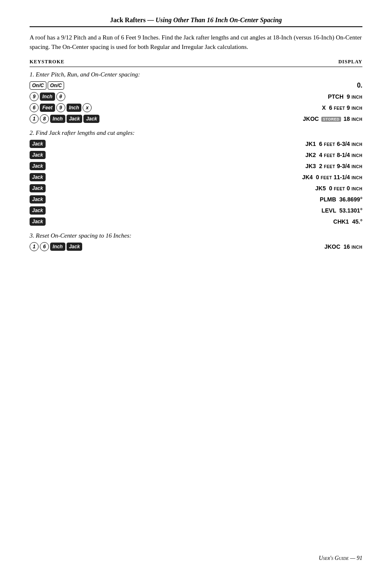  Describe the element at coordinates (342, 108) in the screenshot. I see `display-value: X 6 FEET 9 INCH` at that location.